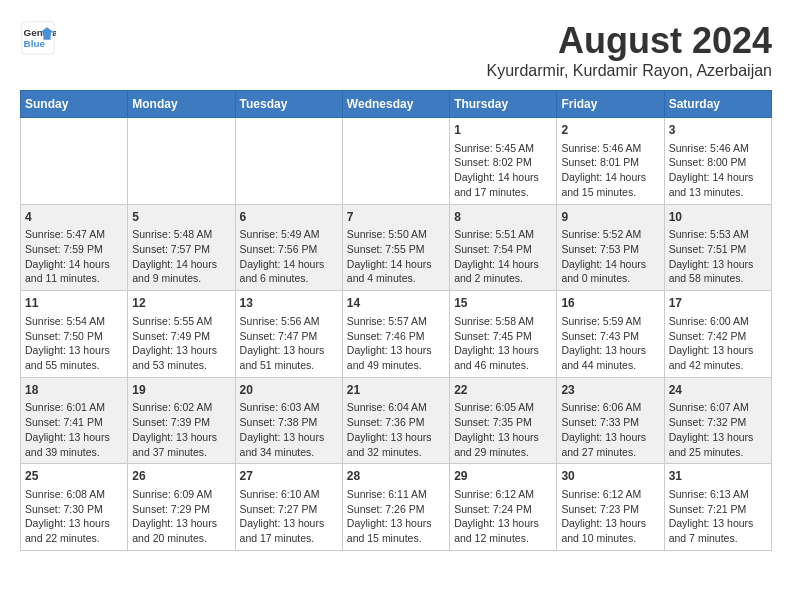 This screenshot has width=792, height=612. I want to click on day-of-week-header: Sunday, so click(74, 104).